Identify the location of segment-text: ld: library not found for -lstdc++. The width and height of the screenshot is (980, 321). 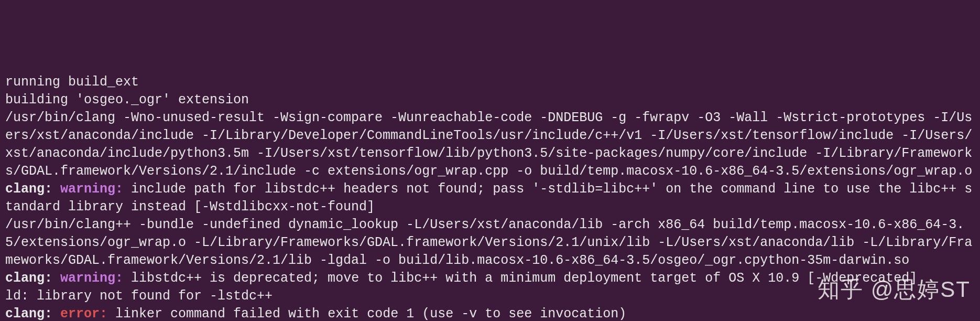
(139, 296).